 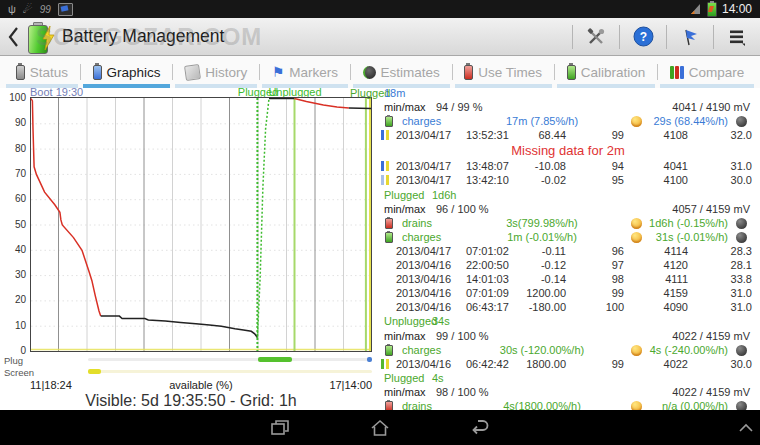 What do you see at coordinates (603, 251) in the screenshot?
I see `row-percent: 96` at bounding box center [603, 251].